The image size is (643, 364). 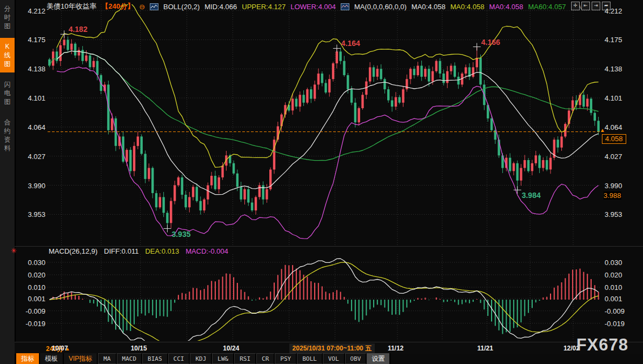 I want to click on current-price-arrow-icon: ▲, so click(x=602, y=130).